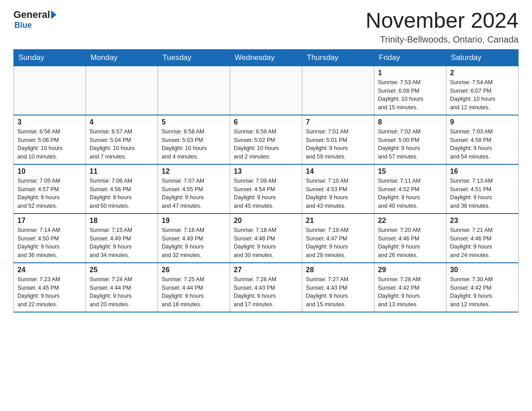  I want to click on day-number: 14, so click(338, 171).